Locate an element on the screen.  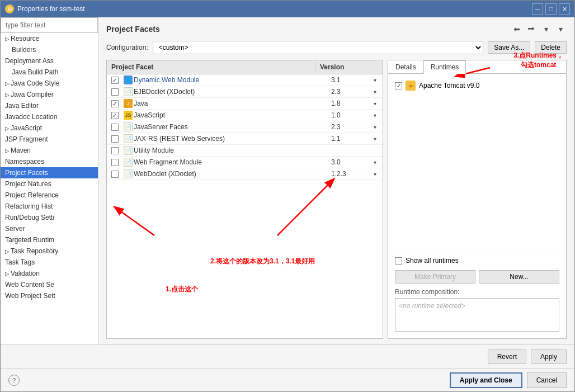
version-jsf: 2.3 is located at coordinates (351, 127).